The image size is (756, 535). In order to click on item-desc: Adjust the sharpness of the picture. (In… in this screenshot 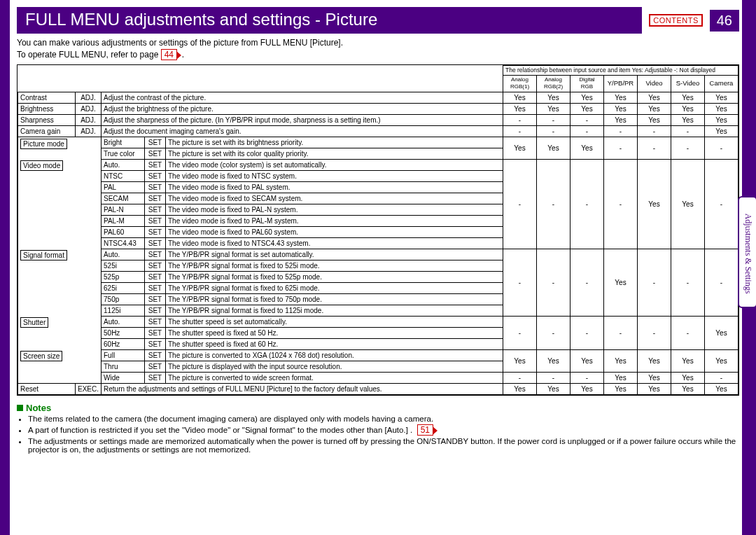, I will do `click(302, 120)`.